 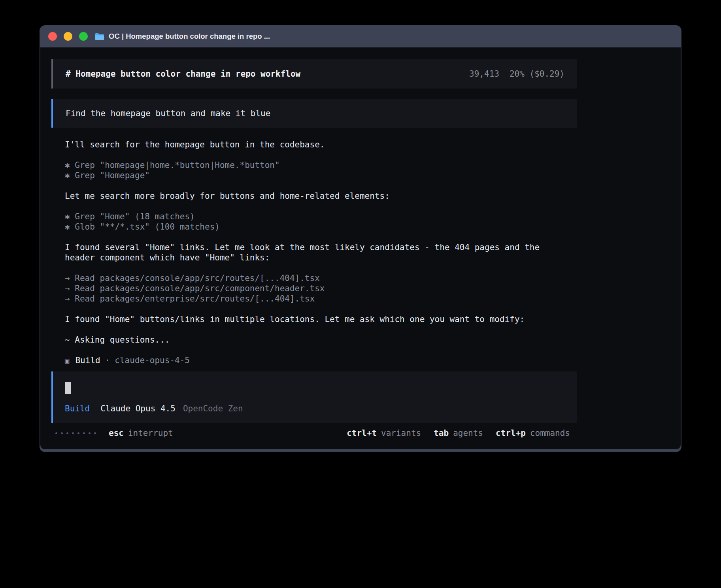 I want to click on keyboard-hint: tabagents, so click(x=459, y=433).